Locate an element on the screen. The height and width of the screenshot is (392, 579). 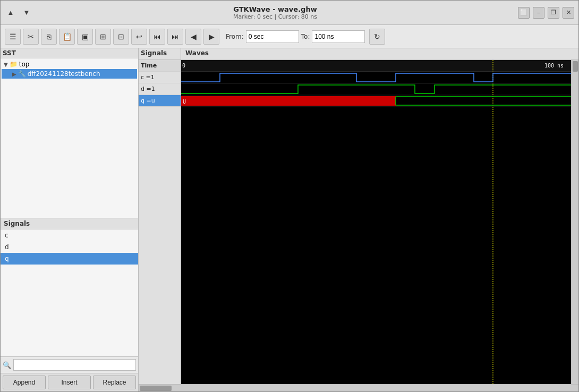
signal-item-q: q is located at coordinates (69, 259).